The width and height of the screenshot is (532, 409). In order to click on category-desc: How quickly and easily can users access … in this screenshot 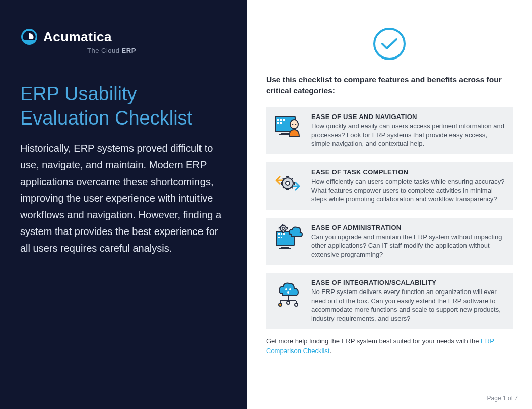, I will do `click(409, 135)`.